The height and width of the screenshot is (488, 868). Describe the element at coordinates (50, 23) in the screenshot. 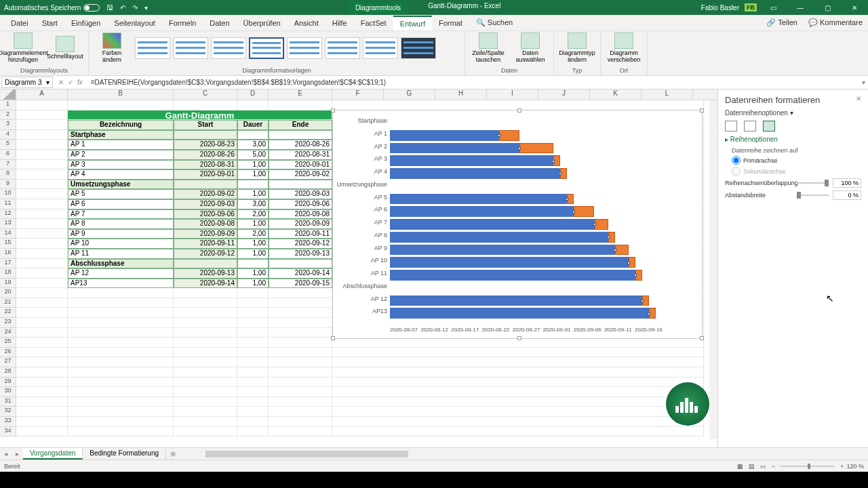

I see `tab-start: Start` at that location.